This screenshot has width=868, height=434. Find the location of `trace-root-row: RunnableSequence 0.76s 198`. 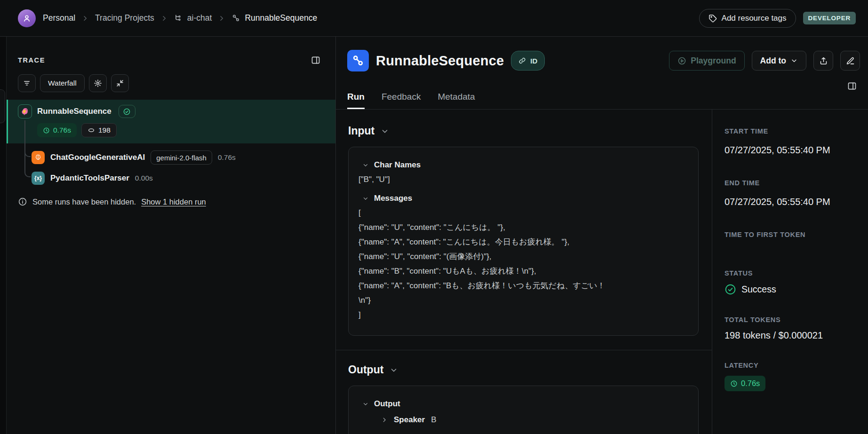

trace-root-row: RunnableSequence 0.76s 198 is located at coordinates (171, 121).